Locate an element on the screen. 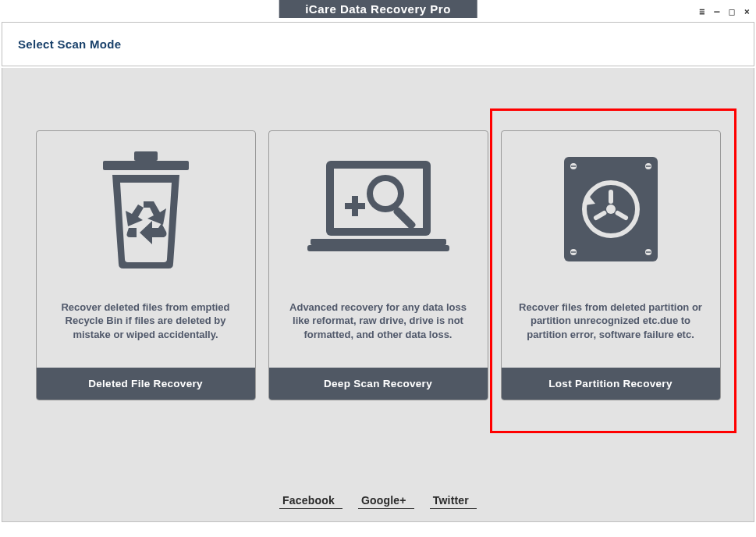 This screenshot has width=756, height=537. card-deep-scan-recovery: Advanced recovery for any data loss like… is located at coordinates (378, 265).